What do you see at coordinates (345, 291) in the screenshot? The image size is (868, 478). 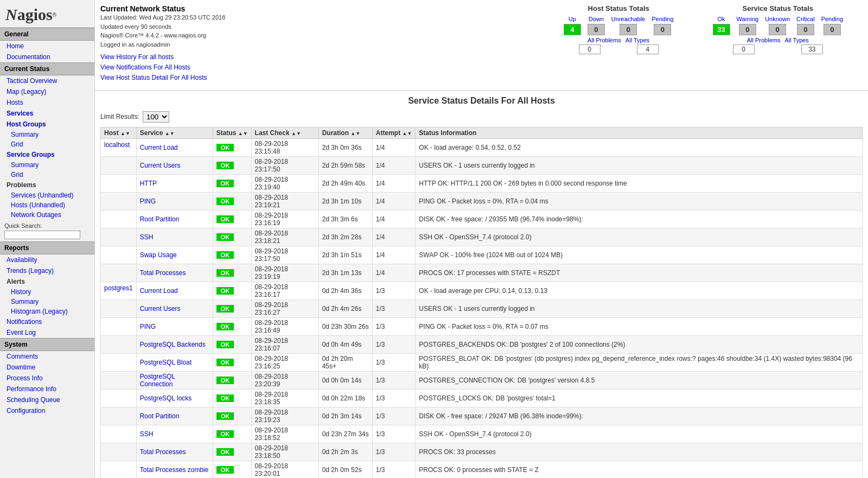 I see `duration-cell: 0d 2h 4m 36s` at bounding box center [345, 291].